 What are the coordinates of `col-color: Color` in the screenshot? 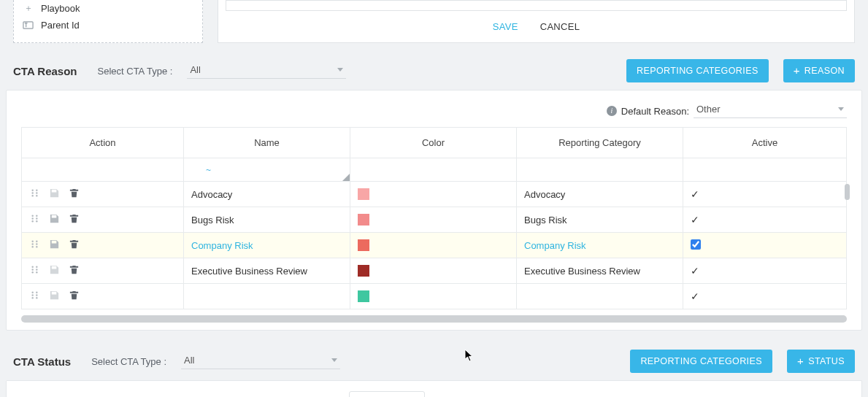 It's located at (434, 143).